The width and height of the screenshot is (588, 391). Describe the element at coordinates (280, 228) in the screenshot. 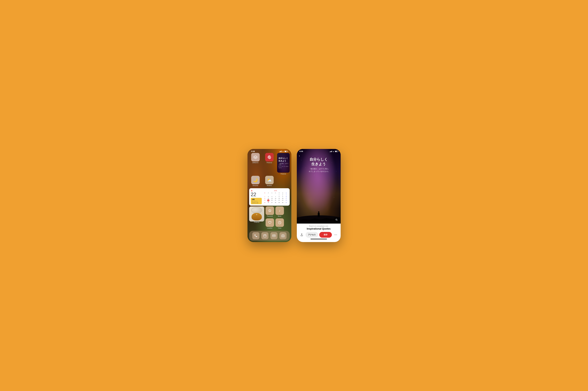

I see `app-label-clock: Clock` at that location.